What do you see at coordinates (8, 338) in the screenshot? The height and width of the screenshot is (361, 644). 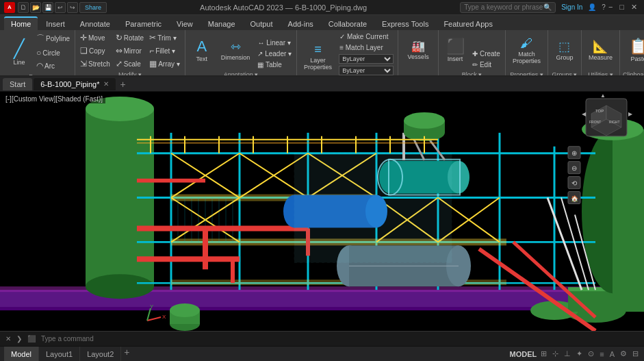 I see `command-icon1: ✕` at bounding box center [8, 338].